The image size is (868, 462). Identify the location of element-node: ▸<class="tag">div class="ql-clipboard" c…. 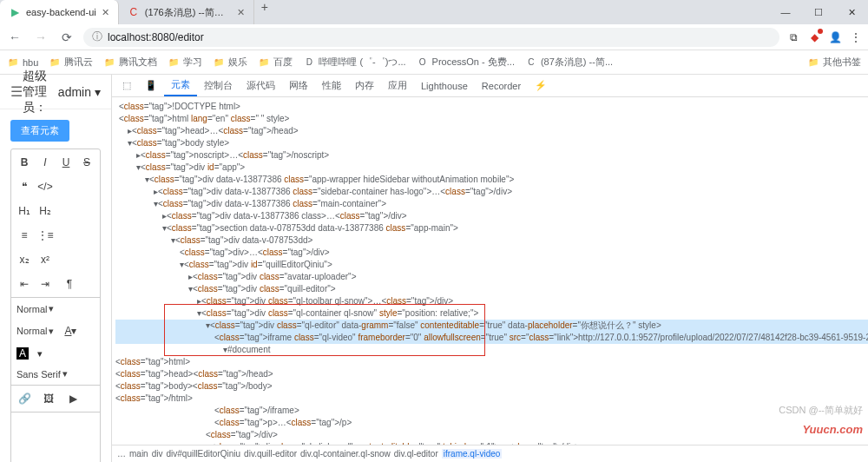
(491, 443).